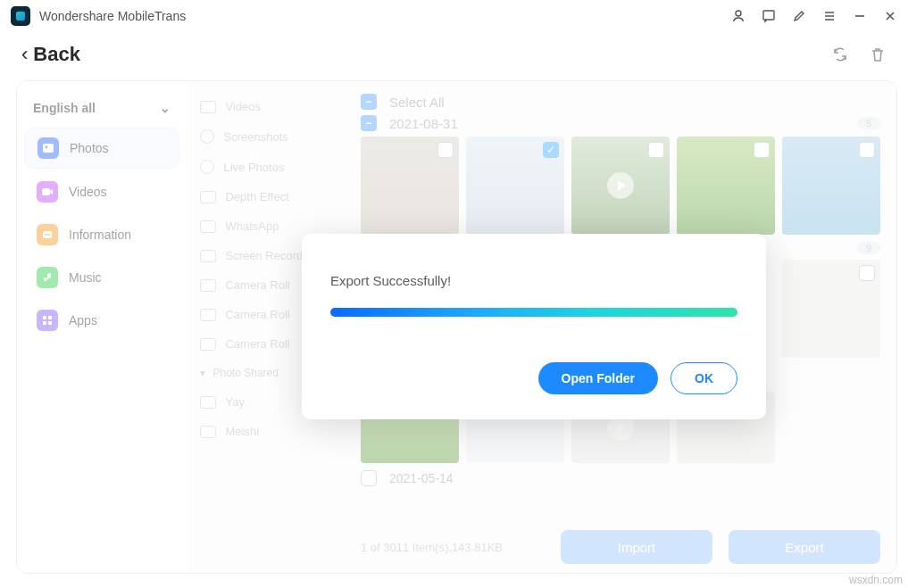 The width and height of the screenshot is (908, 588). I want to click on delete-icon, so click(878, 54).